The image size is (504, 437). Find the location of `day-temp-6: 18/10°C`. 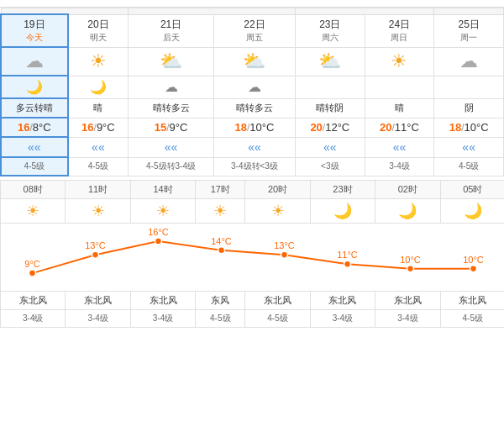

day-temp-6: 18/10°C is located at coordinates (469, 128).